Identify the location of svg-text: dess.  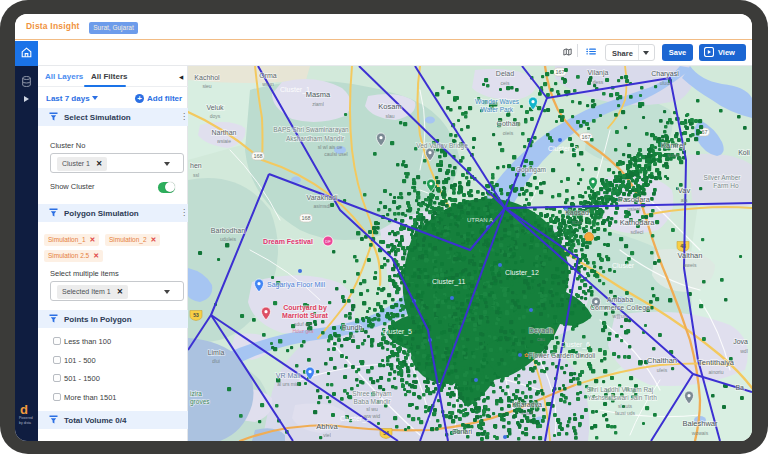
(598, 82).